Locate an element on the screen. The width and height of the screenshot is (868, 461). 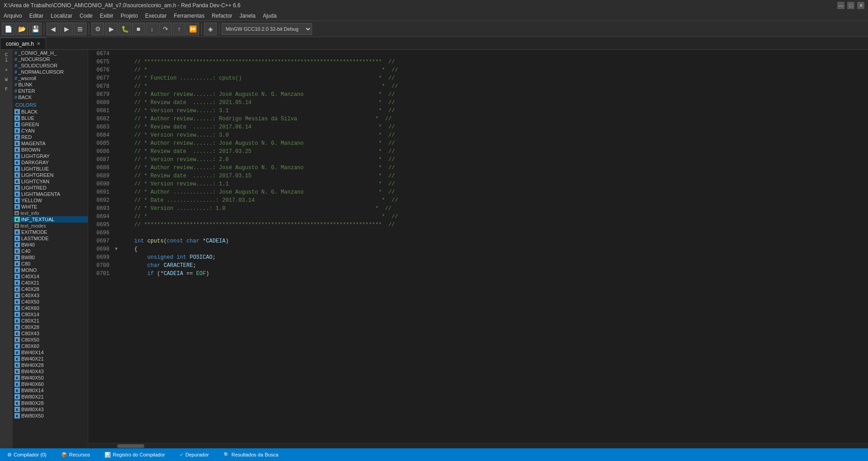
fold-indicator: ▼ is located at coordinates (116, 249).